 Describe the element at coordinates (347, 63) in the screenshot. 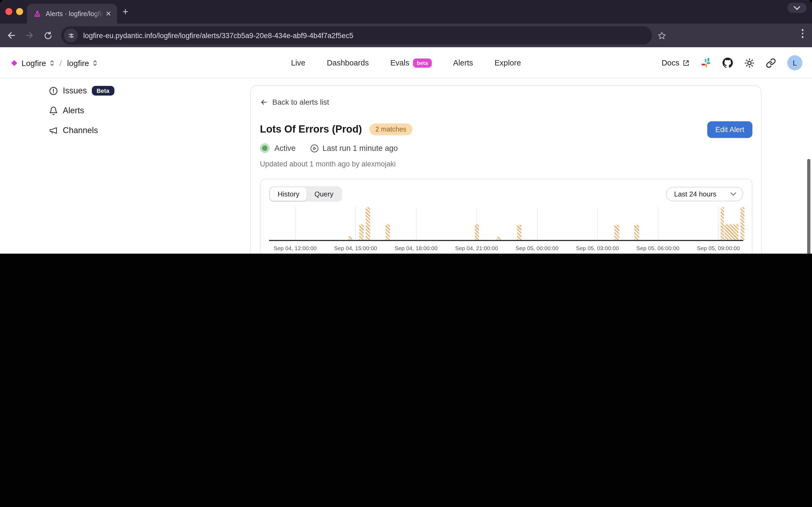

I see `nav-item-dashboards: Dashboards` at that location.